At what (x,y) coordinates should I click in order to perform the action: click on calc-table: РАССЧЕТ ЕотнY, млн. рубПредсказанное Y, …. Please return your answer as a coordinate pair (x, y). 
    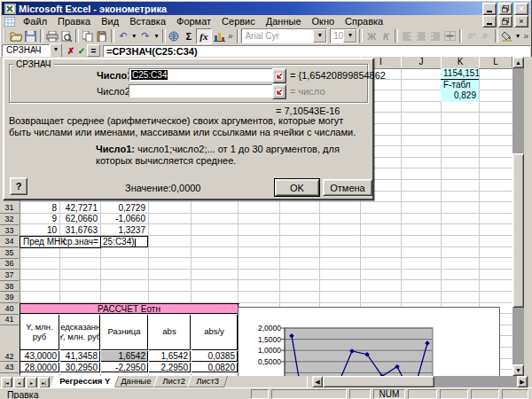
    Looking at the image, I should click on (129, 339).